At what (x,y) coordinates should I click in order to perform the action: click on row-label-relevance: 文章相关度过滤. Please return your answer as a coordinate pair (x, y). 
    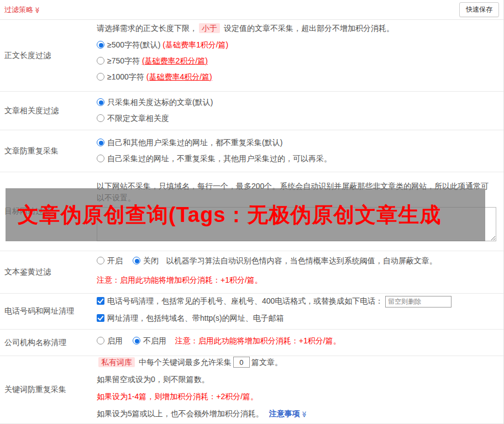
    Looking at the image, I should click on (49, 111).